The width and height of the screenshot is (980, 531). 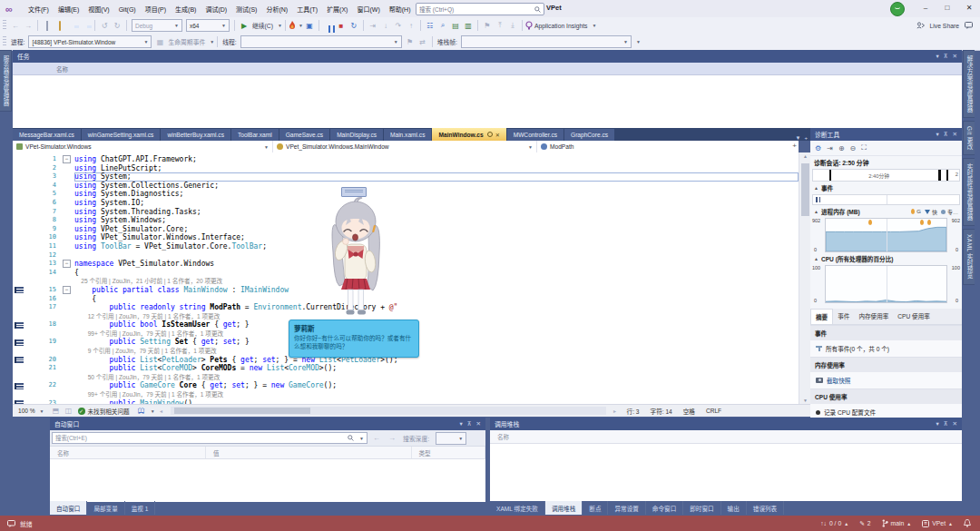 I want to click on continue-debug-button: ▶, so click(x=244, y=25).